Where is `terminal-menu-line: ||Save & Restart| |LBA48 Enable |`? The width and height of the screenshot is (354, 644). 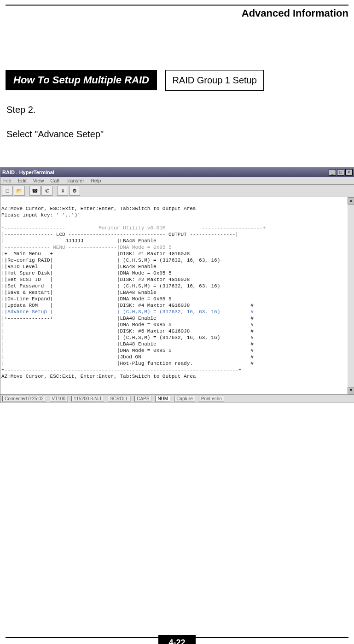 terminal-menu-line: ||Save & Restart| |LBA48 Enable | is located at coordinates (128, 293).